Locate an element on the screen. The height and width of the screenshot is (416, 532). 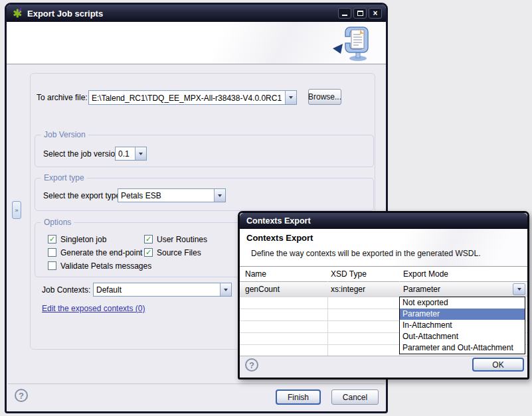
window-title: Export Job scripts is located at coordinates (65, 13).